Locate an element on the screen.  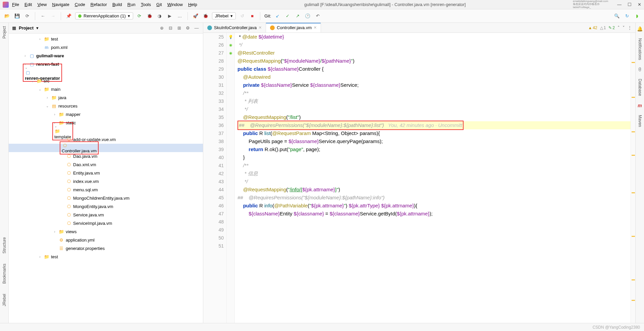
tree-item-mapper: ›📁mapper is located at coordinates (106, 115).